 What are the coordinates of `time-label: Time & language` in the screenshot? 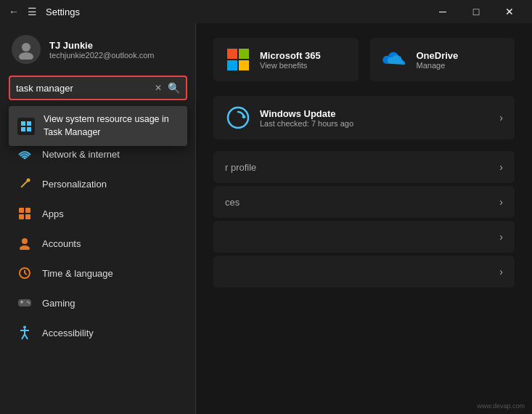 It's located at (78, 273).